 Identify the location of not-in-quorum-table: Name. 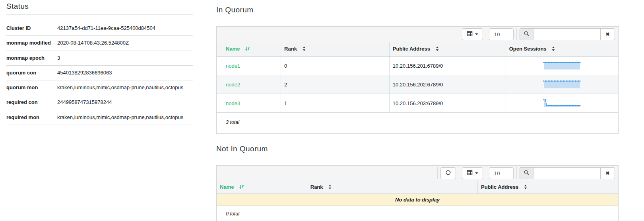
(417, 194).